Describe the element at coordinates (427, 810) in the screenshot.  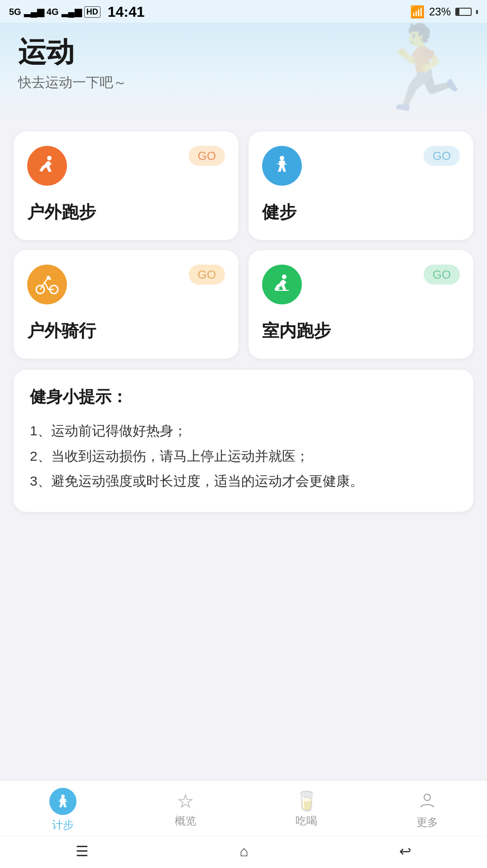
I see `nav-item-more: 更多` at that location.